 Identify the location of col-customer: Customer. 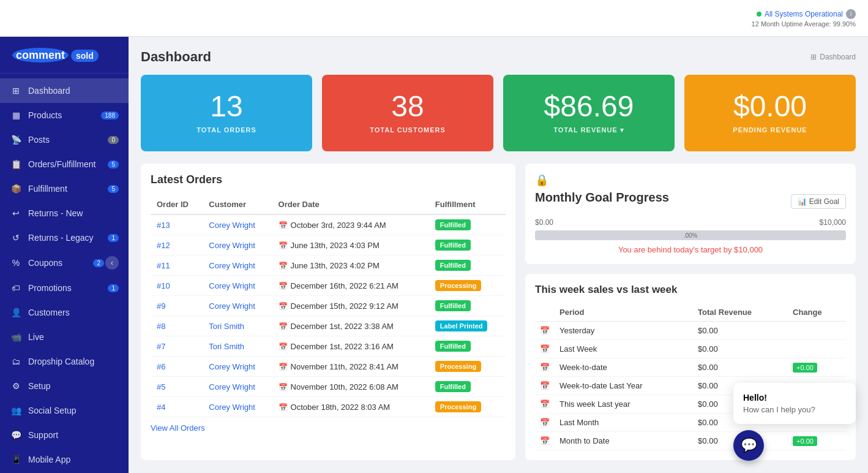
(238, 205).